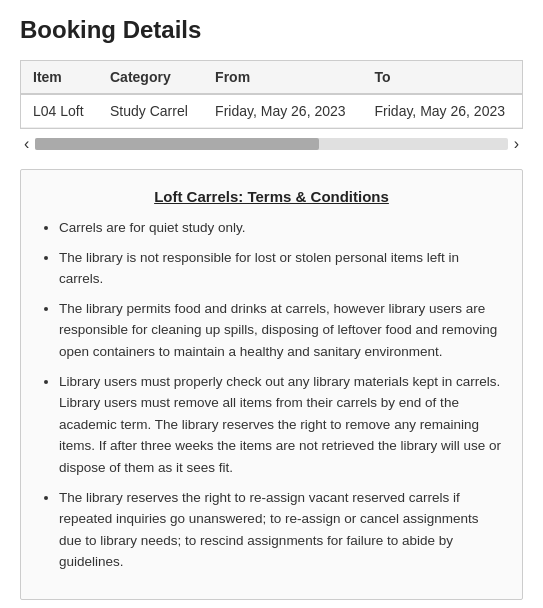 The height and width of the screenshot is (608, 543). I want to click on list-item: The library reserves the right to re-ass…, so click(280, 530).